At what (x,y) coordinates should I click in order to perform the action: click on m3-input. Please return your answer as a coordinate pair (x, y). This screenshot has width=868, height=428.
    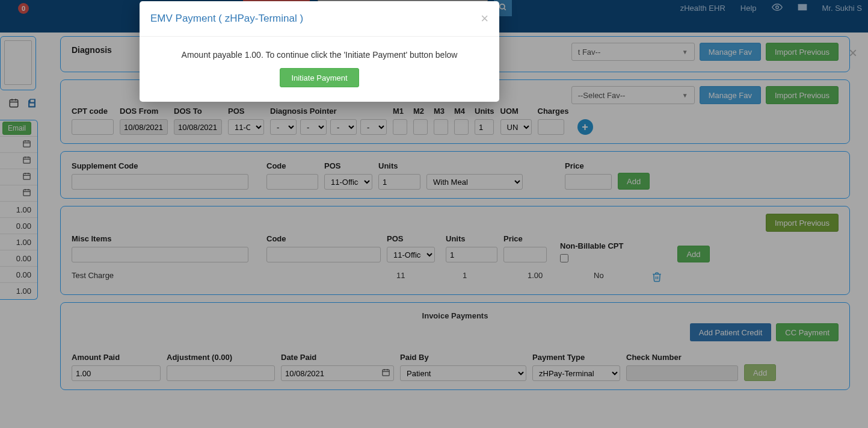
    Looking at the image, I should click on (441, 127).